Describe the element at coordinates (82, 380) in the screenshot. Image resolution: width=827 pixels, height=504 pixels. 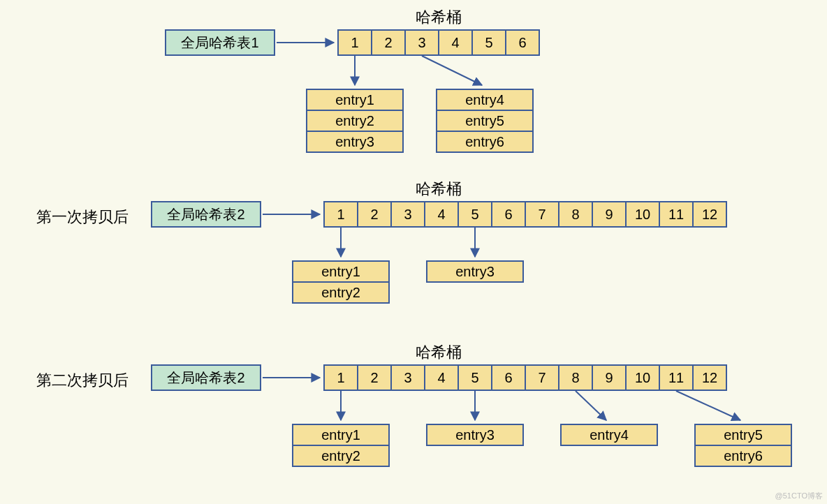
I see `phase-2-label: 第二次拷贝后` at that location.